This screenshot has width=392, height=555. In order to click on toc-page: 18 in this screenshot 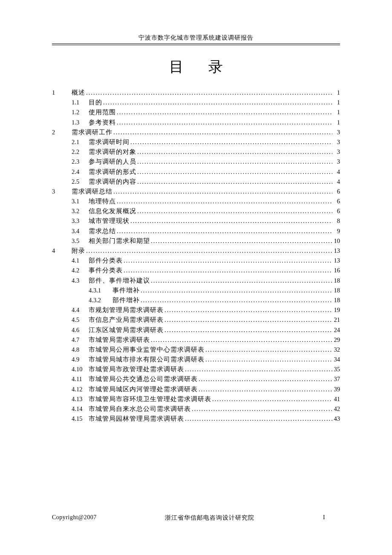, I will do `click(336, 291)`.